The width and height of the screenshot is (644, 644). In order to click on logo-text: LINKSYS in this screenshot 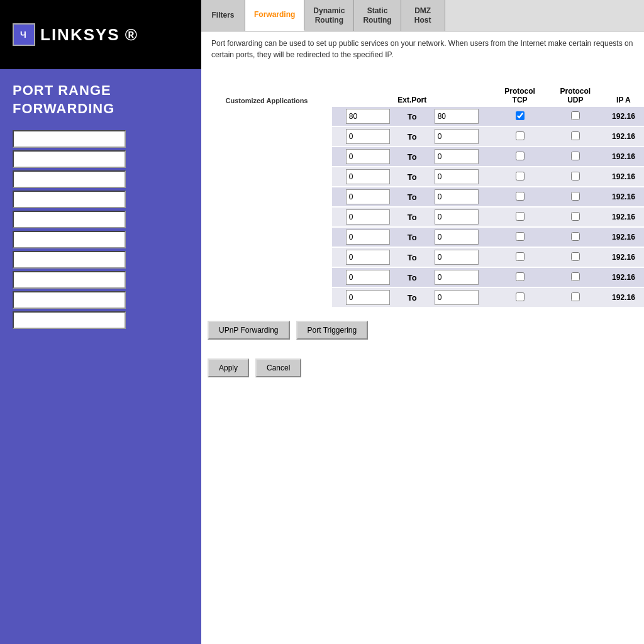, I will do `click(80, 35)`.